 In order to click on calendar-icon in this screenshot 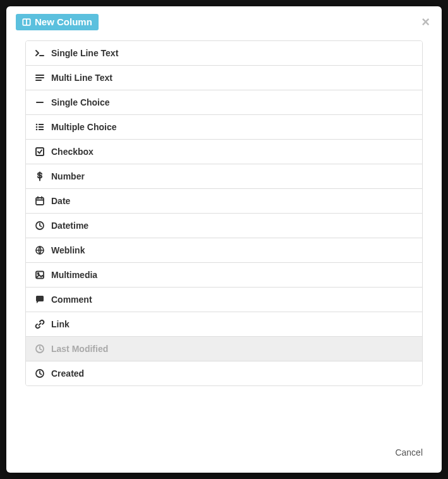, I will do `click(40, 201)`.